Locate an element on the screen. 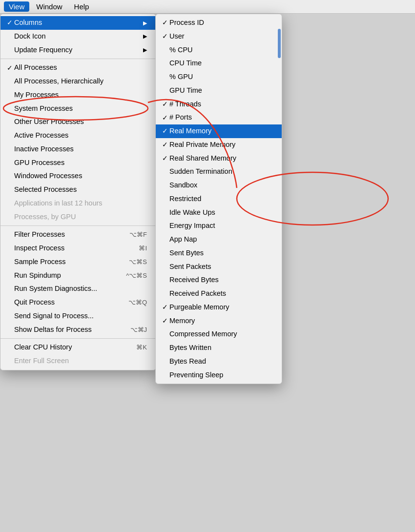 The height and width of the screenshot is (532, 415). label-show-deltas: Show Deltas for Process is located at coordinates (65, 330).